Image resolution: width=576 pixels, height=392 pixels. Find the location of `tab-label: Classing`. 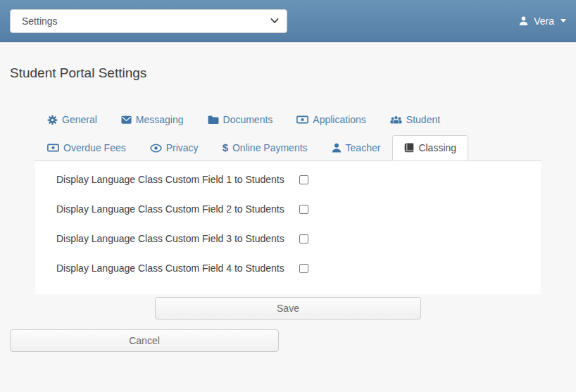

tab-label: Classing is located at coordinates (437, 148).